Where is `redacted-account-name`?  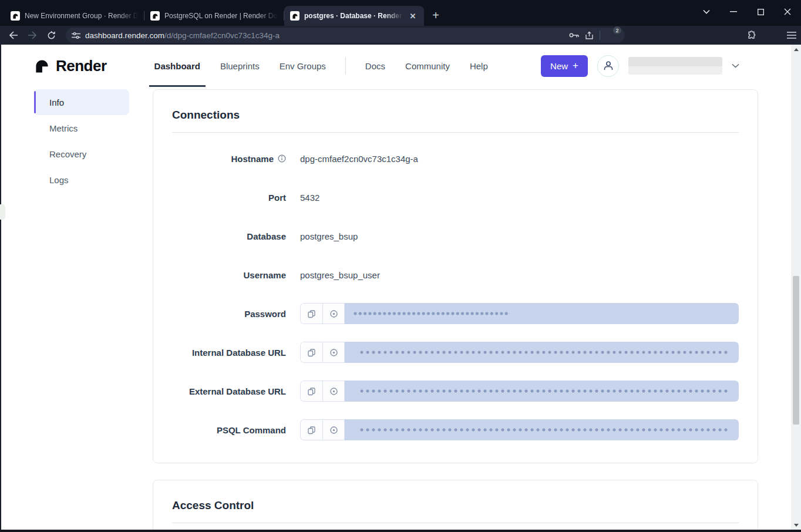
redacted-account-name is located at coordinates (675, 66).